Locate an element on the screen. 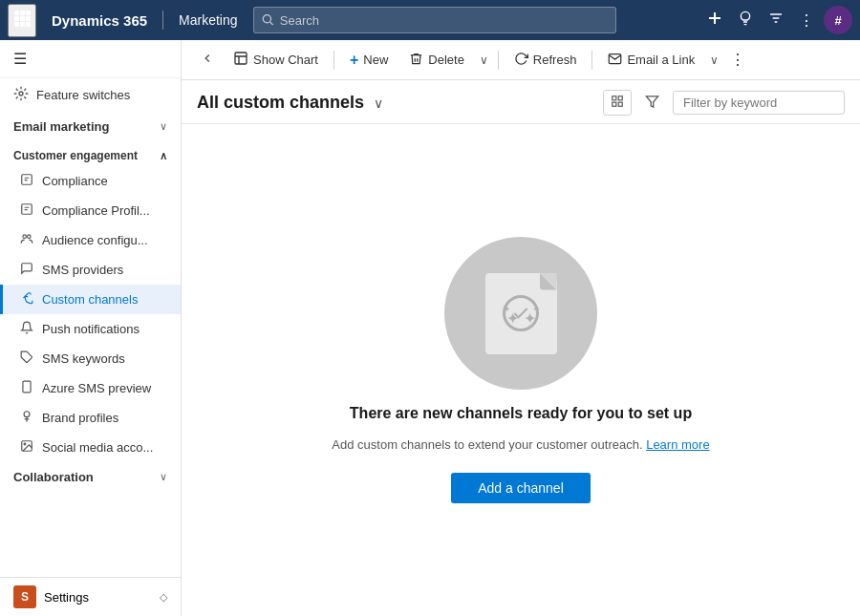  learn-more-link: Learn more is located at coordinates (677, 445).